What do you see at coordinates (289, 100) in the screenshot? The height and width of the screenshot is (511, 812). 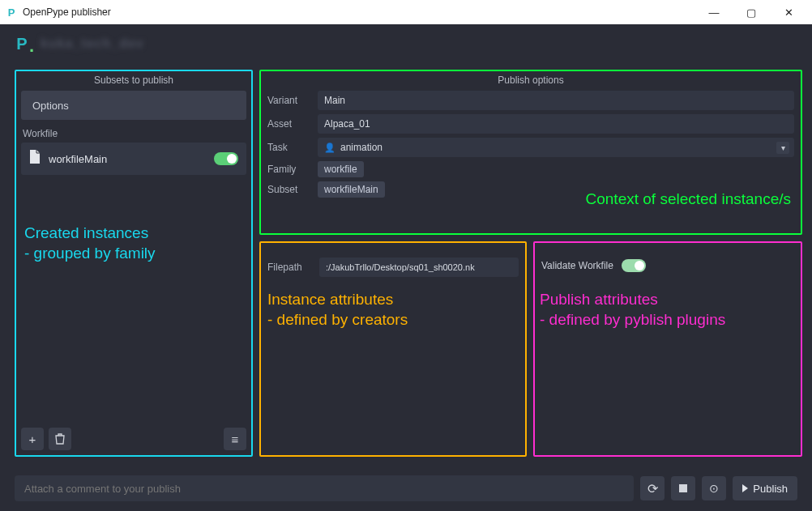 I see `variant-label: Variant` at bounding box center [289, 100].